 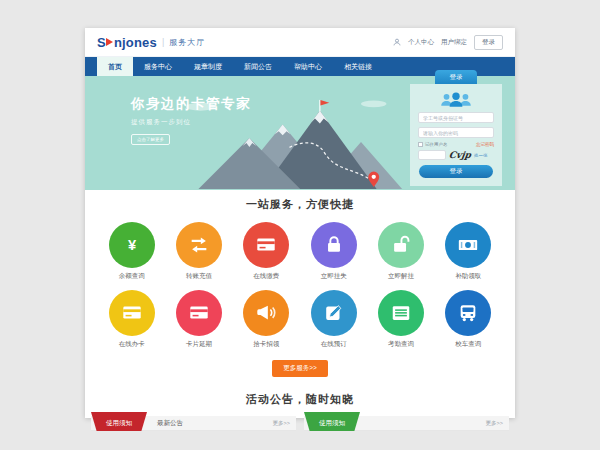 I want to click on service-item-11: 校车查询, so click(x=468, y=320).